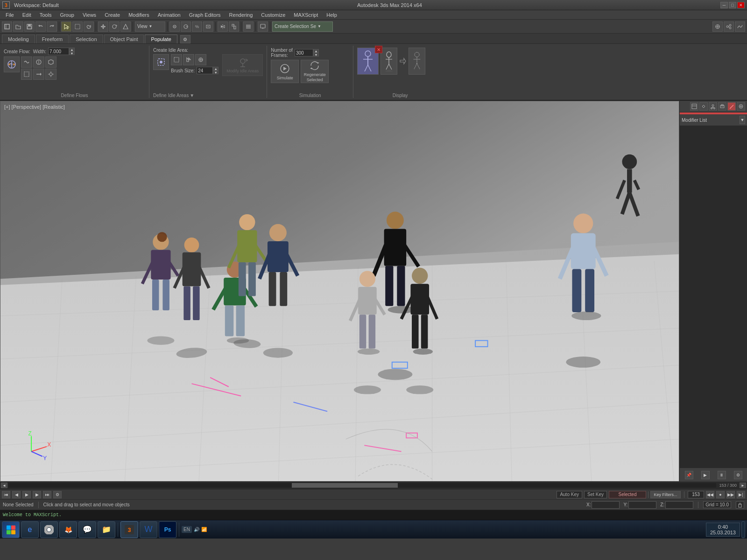  I want to click on scroll-track, so click(362, 485).